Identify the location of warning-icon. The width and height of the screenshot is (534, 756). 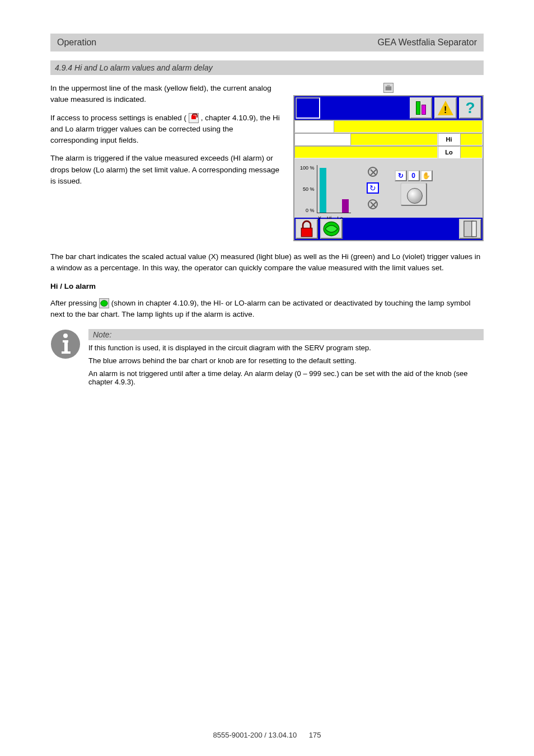
(446, 108).